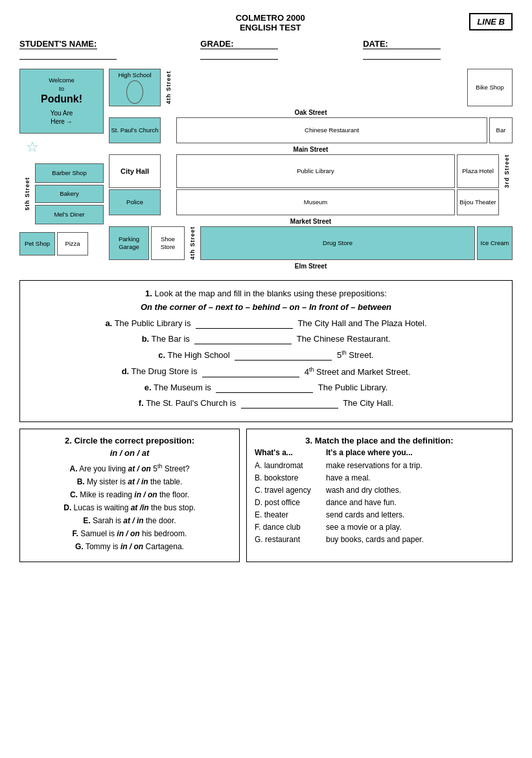 This screenshot has width=532, height=758. I want to click on pizza-cell: Pizza, so click(73, 244).